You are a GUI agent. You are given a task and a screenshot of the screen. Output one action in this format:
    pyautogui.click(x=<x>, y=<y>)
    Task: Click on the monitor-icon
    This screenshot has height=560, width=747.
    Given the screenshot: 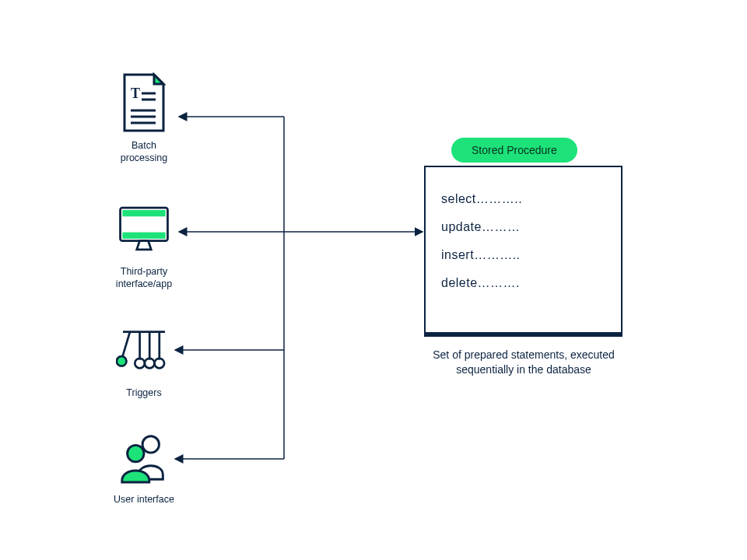 What is the action you would take?
    pyautogui.click(x=144, y=229)
    